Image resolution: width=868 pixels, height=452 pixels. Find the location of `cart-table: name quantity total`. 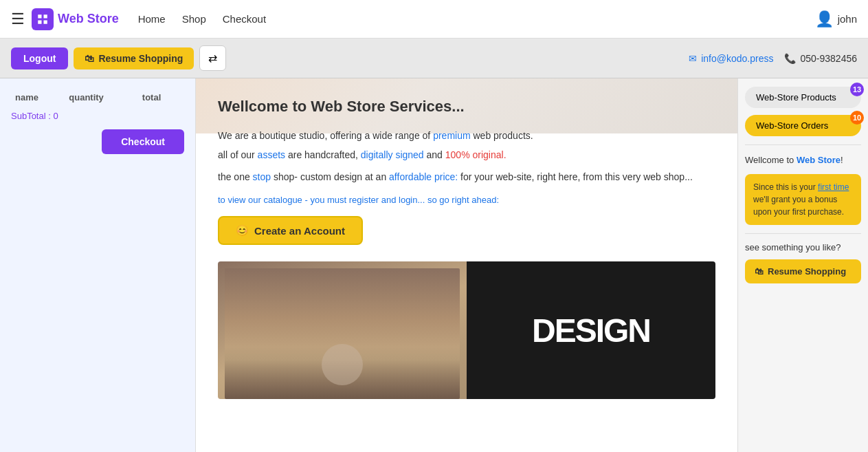

cart-table: name quantity total is located at coordinates (98, 98).